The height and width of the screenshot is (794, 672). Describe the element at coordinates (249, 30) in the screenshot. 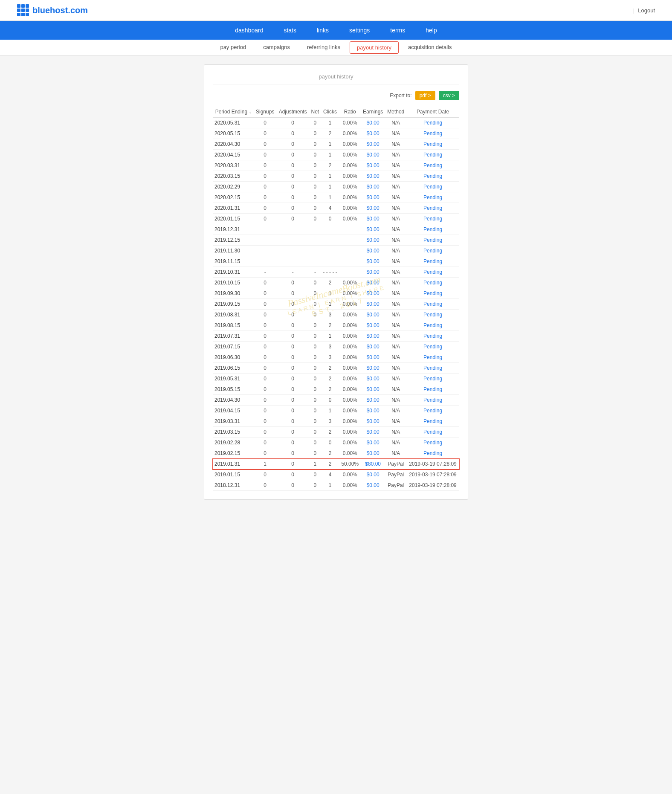

I see `main-nav-item-dashboard: dashboard` at that location.